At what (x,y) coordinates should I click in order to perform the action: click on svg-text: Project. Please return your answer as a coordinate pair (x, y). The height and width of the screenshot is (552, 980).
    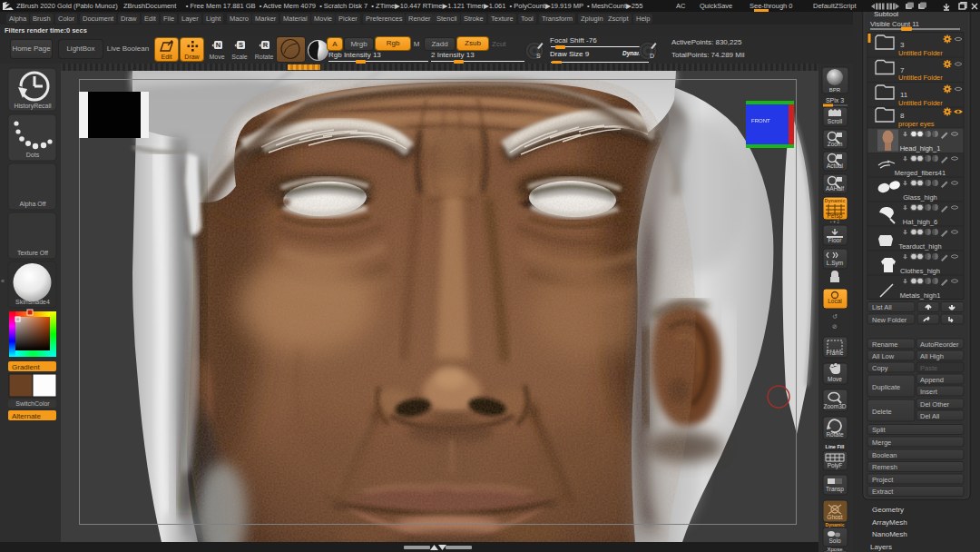
    Looking at the image, I should click on (883, 479).